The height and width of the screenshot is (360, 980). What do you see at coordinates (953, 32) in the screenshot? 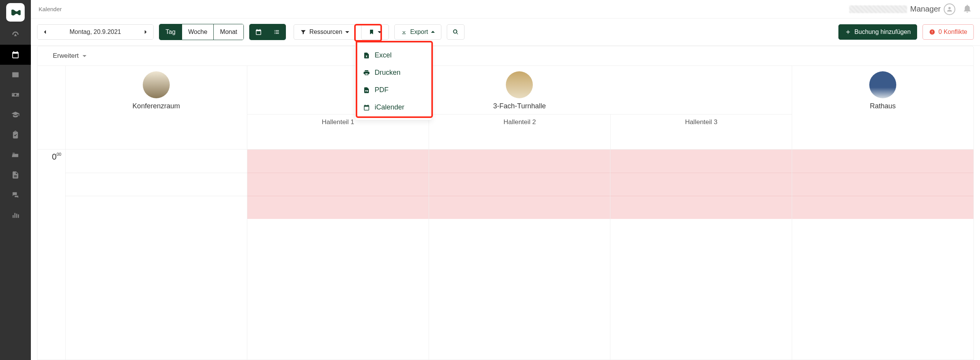
I see `conflicts-label: 0 Konflikte` at bounding box center [953, 32].